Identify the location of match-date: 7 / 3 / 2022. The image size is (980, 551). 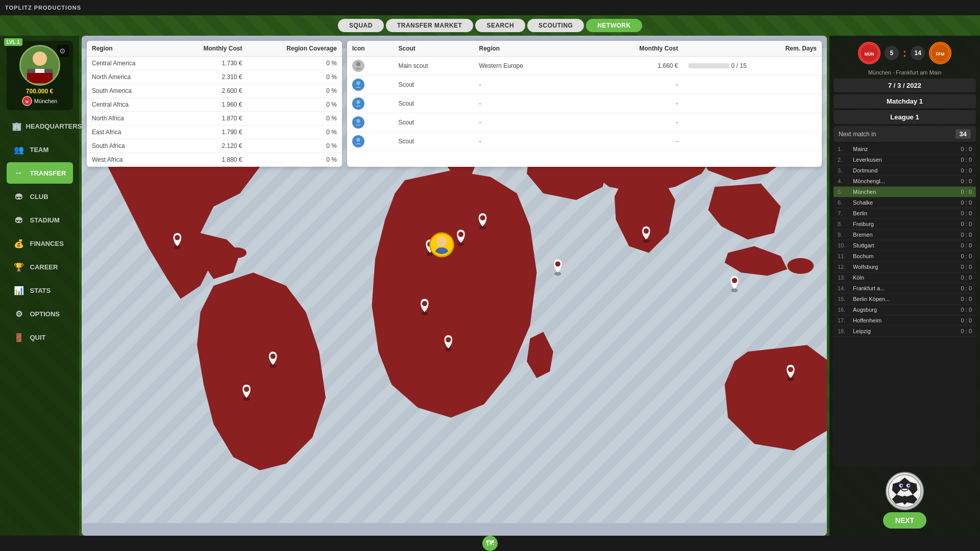
(904, 86).